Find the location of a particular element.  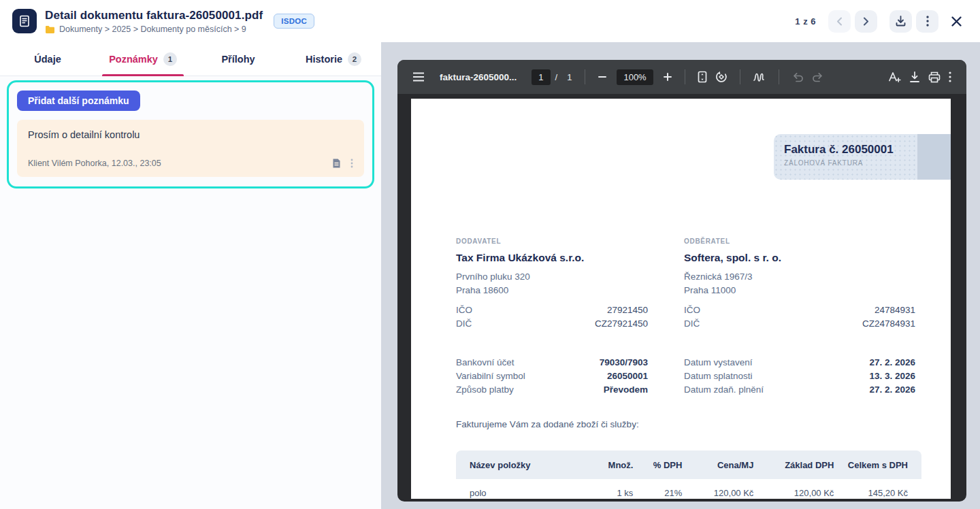

customer-address: Praha 11000 is located at coordinates (800, 291).